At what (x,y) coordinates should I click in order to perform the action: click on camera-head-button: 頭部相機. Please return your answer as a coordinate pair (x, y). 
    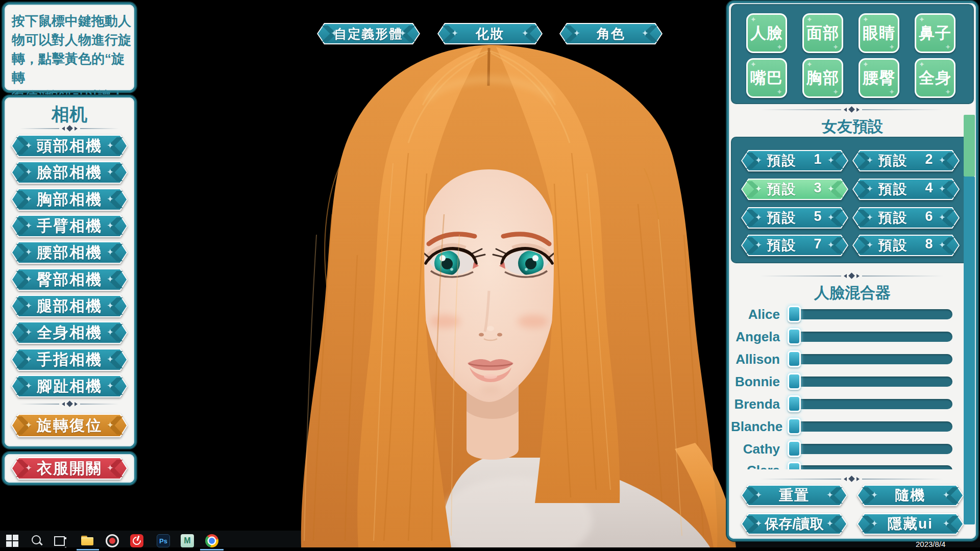
    Looking at the image, I should click on (69, 146).